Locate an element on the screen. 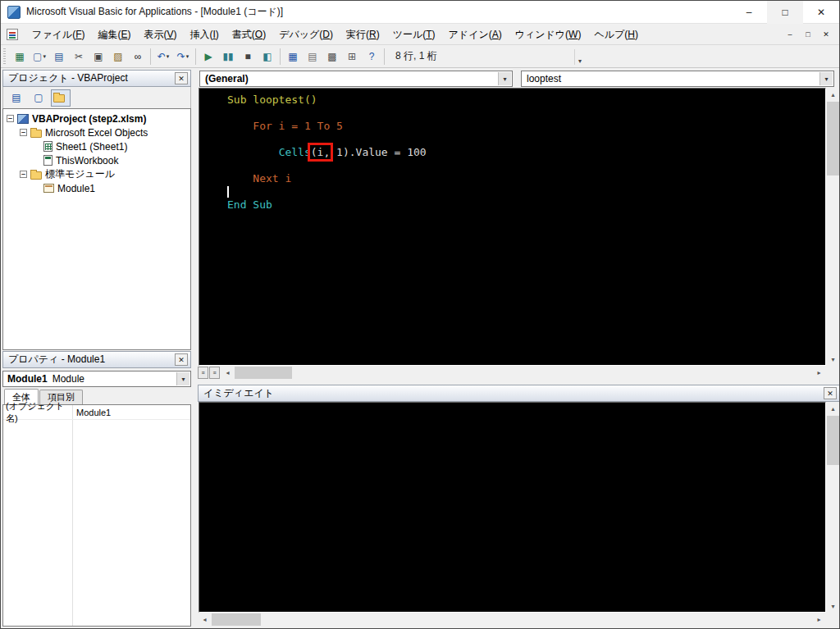 Image resolution: width=840 pixels, height=629 pixels. annotation-highlight-box: (i, is located at coordinates (320, 153).